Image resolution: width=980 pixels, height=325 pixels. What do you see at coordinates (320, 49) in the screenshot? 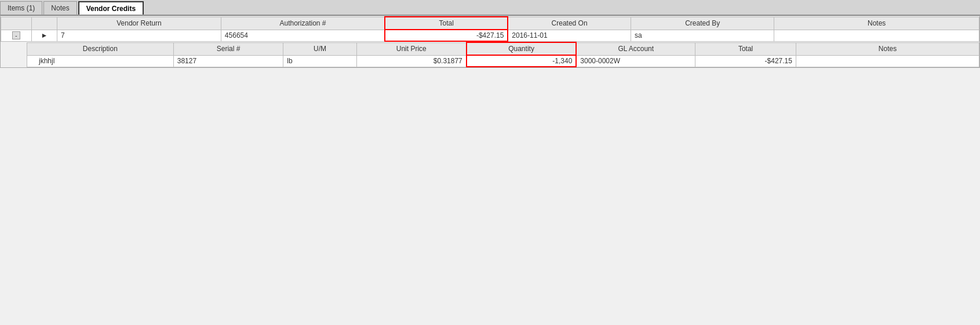
I see `sub-col-um: U/M` at bounding box center [320, 49].